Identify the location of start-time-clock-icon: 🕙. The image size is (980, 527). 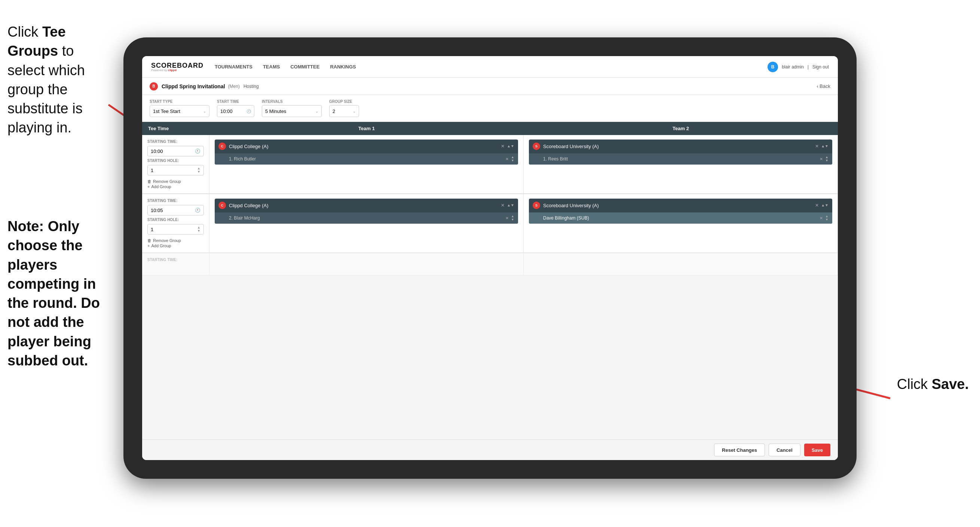
(249, 111).